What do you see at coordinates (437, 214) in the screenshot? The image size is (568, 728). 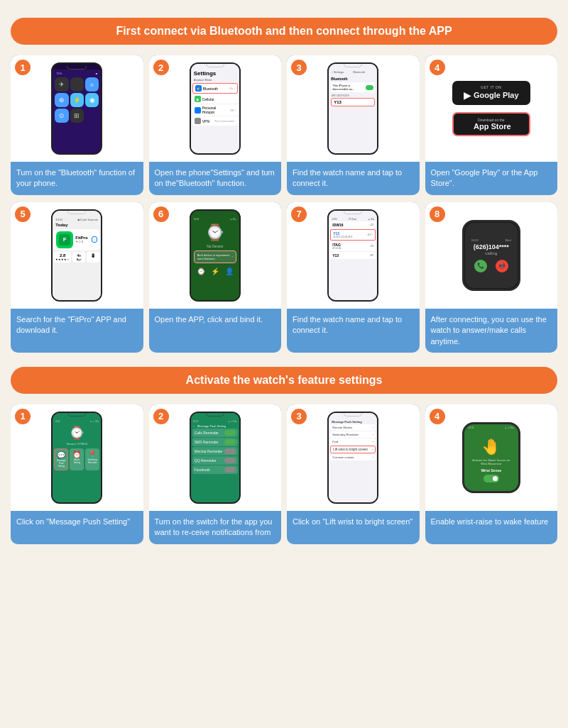 I see `step8-number: 8` at bounding box center [437, 214].